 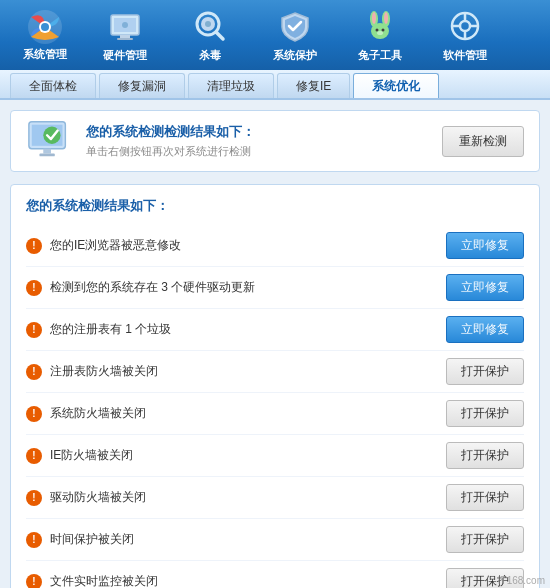 I want to click on result-left-time-protect: !时间保护被关闭, so click(x=80, y=540).